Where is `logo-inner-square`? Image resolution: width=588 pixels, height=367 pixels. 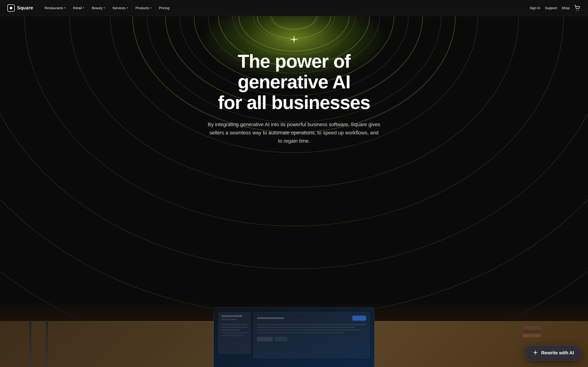
logo-inner-square is located at coordinates (11, 8).